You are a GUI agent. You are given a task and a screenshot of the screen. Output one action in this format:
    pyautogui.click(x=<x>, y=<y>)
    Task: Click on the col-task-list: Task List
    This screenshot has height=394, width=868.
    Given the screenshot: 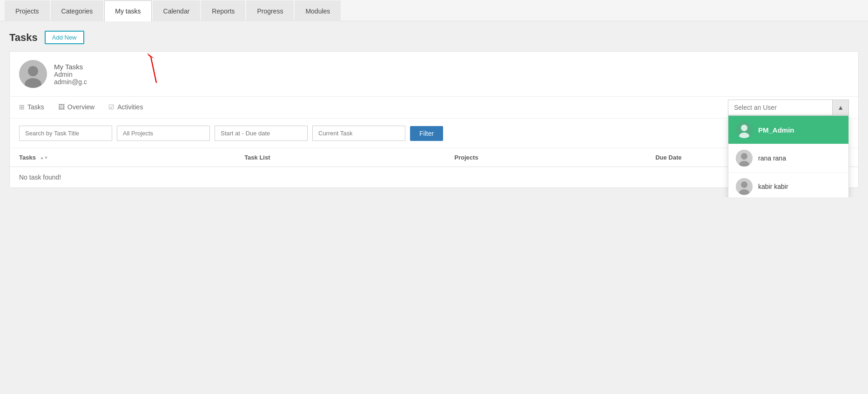 What is the action you would take?
    pyautogui.click(x=340, y=158)
    